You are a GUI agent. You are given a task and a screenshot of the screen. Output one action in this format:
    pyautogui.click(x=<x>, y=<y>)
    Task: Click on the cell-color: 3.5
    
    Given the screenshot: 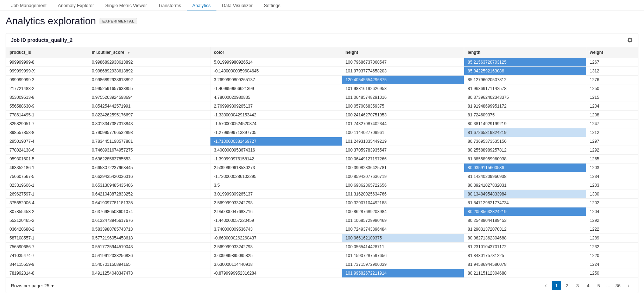 What is the action you would take?
    pyautogui.click(x=276, y=186)
    